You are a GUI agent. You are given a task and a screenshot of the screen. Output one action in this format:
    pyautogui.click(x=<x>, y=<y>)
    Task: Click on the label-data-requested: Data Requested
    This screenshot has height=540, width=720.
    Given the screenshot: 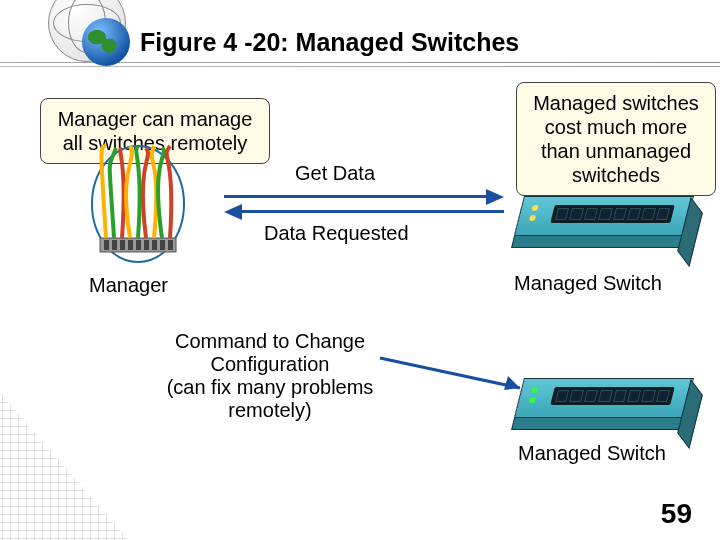 What is the action you would take?
    pyautogui.click(x=336, y=234)
    